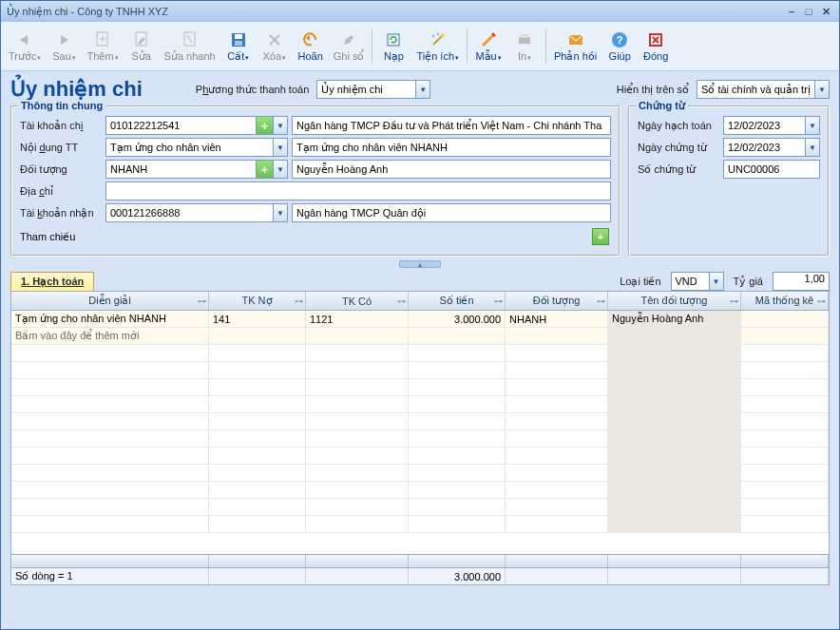  I want to click on ref-add-button: +, so click(601, 237).